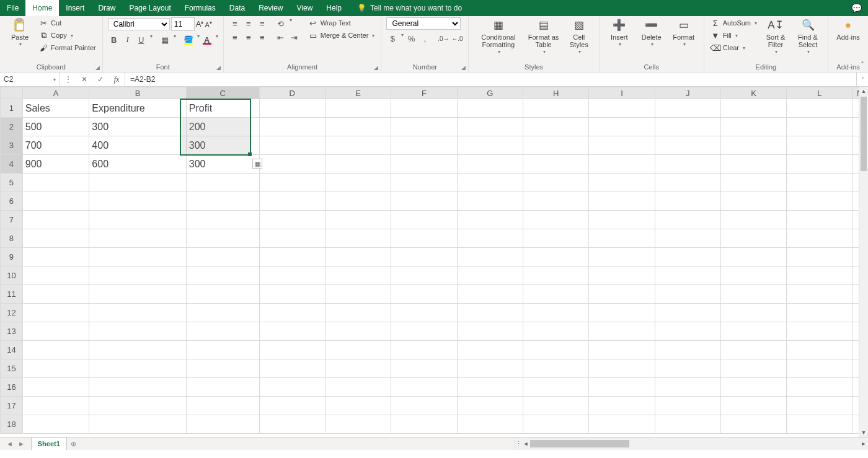 This screenshot has width=868, height=458. I want to click on conditional-formatting-button: ▦Conditional Formatting▾, so click(498, 37).